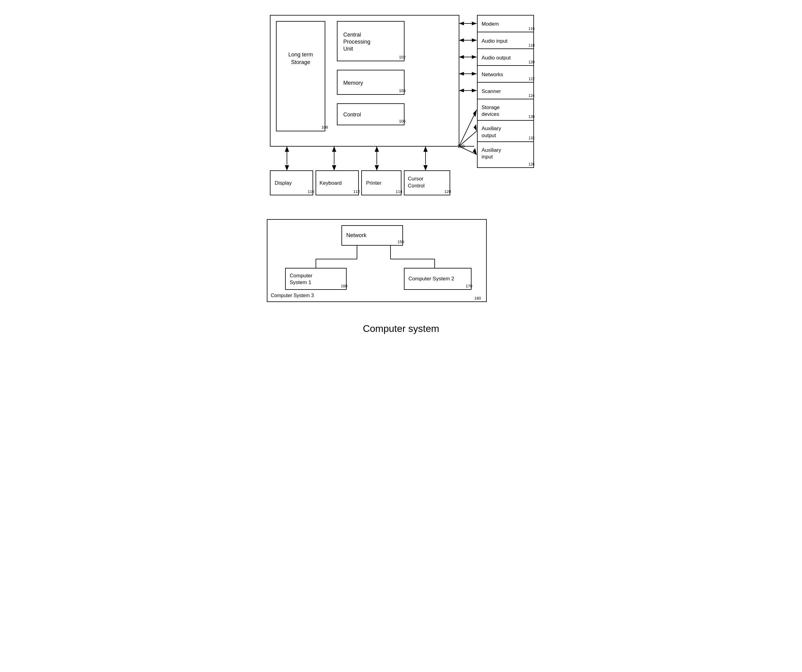  I want to click on long-term-storage-number: 108, so click(325, 127).